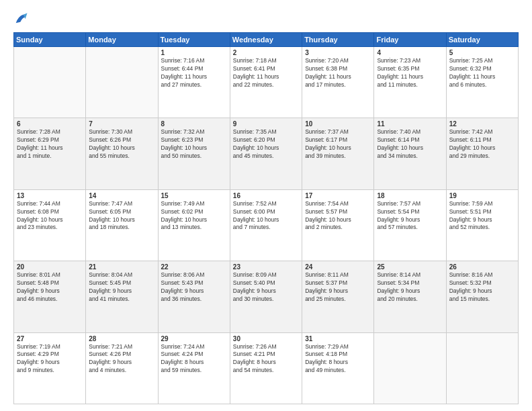 This screenshot has height=411, width=532. What do you see at coordinates (338, 124) in the screenshot?
I see `day-number: 10` at bounding box center [338, 124].